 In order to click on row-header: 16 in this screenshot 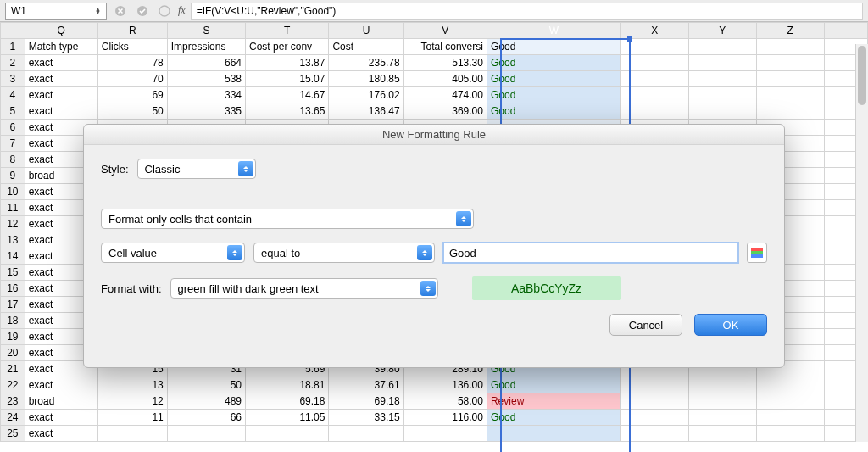, I will do `click(14, 288)`.